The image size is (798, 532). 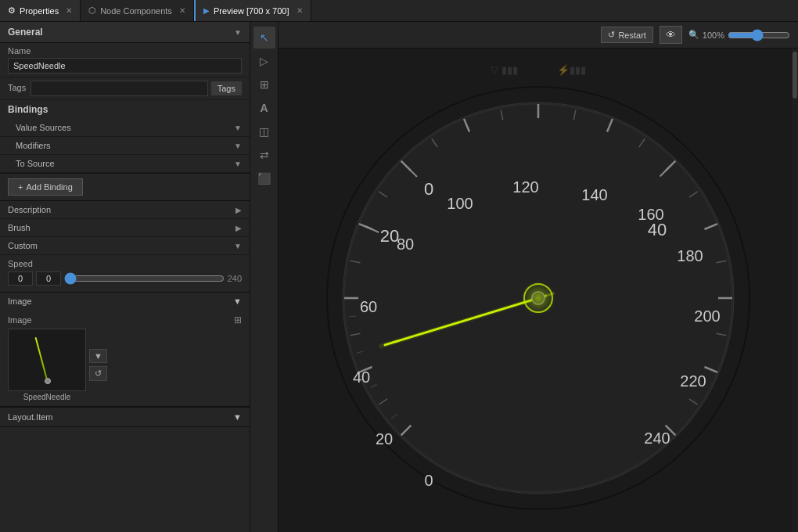 What do you see at coordinates (538, 298) in the screenshot?
I see `pivot-glow` at bounding box center [538, 298].